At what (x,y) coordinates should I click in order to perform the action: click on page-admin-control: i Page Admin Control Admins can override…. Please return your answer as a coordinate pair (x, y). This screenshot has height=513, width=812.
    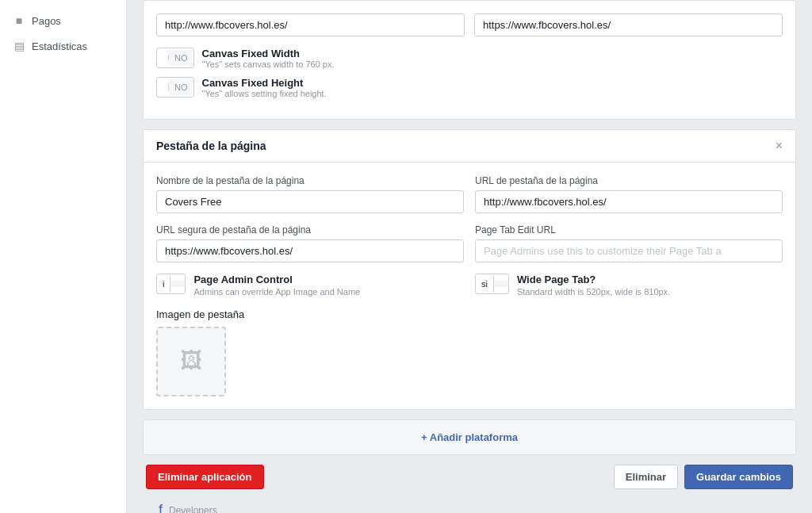
    Looking at the image, I should click on (310, 285).